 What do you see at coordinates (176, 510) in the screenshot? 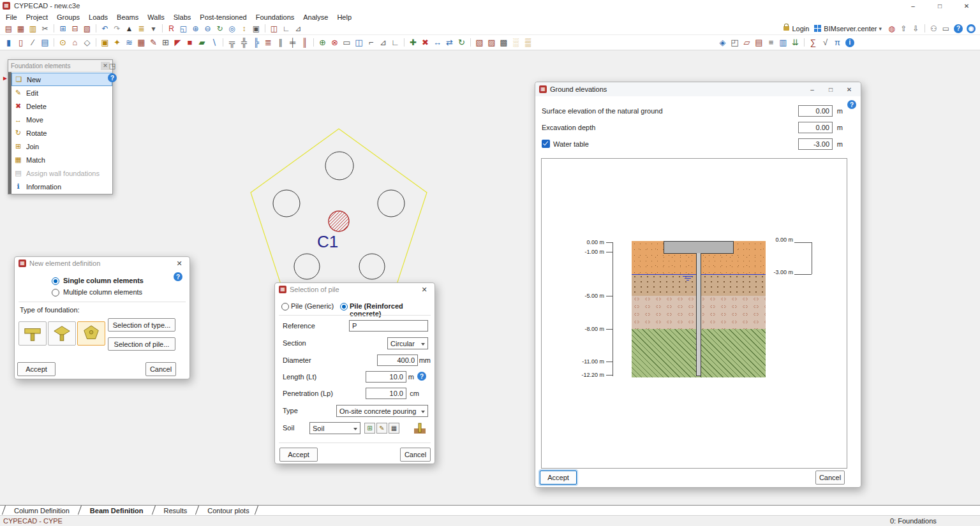
I see `tab-results: Results` at bounding box center [176, 510].